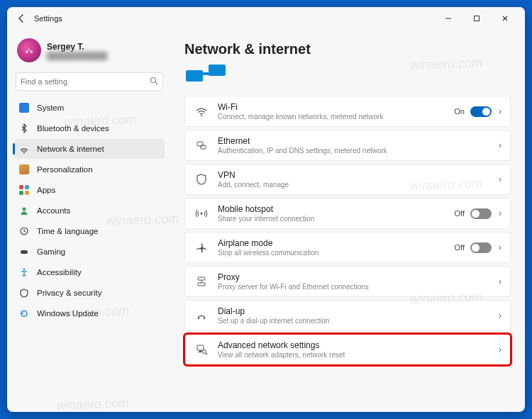 The height and width of the screenshot is (419, 532). Describe the element at coordinates (358, 320) in the screenshot. I see `card-subtitle: Set up a dial-up internet connection` at that location.